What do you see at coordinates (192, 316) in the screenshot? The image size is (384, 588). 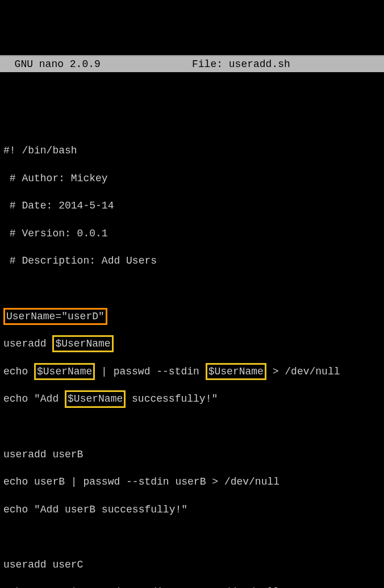 I see `code-line: UserName="userD"` at bounding box center [192, 316].